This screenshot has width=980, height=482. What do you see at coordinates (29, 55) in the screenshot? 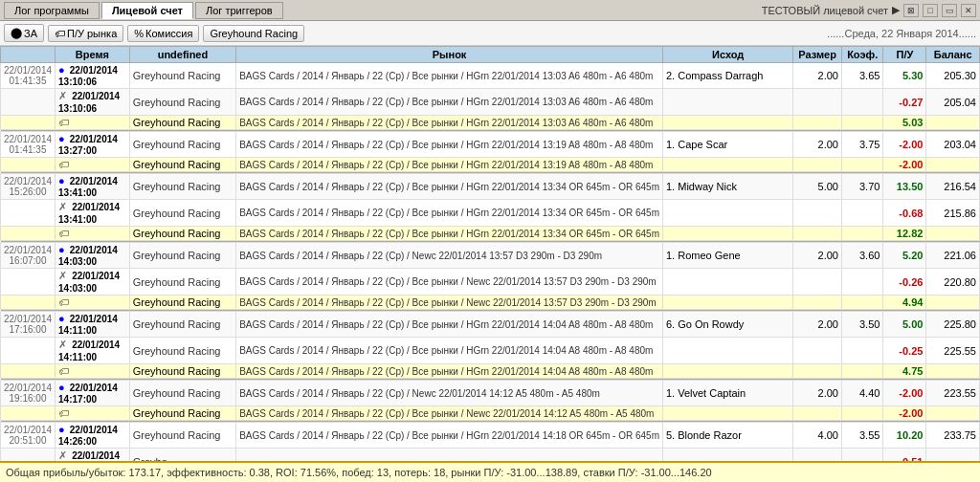
I see `col-header-date-left` at bounding box center [29, 55].